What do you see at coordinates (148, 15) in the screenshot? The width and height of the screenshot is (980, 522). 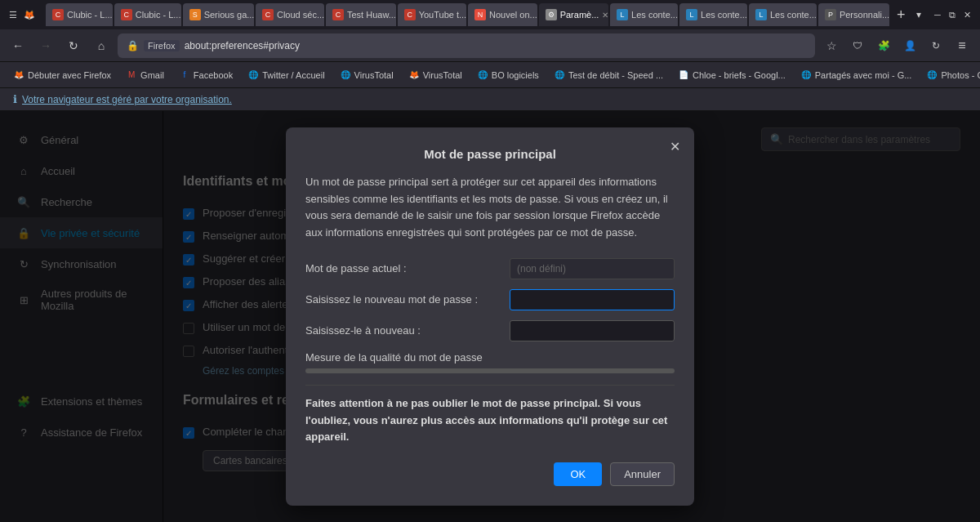 I see `tab-clubic2: C Clubic - L...` at bounding box center [148, 15].